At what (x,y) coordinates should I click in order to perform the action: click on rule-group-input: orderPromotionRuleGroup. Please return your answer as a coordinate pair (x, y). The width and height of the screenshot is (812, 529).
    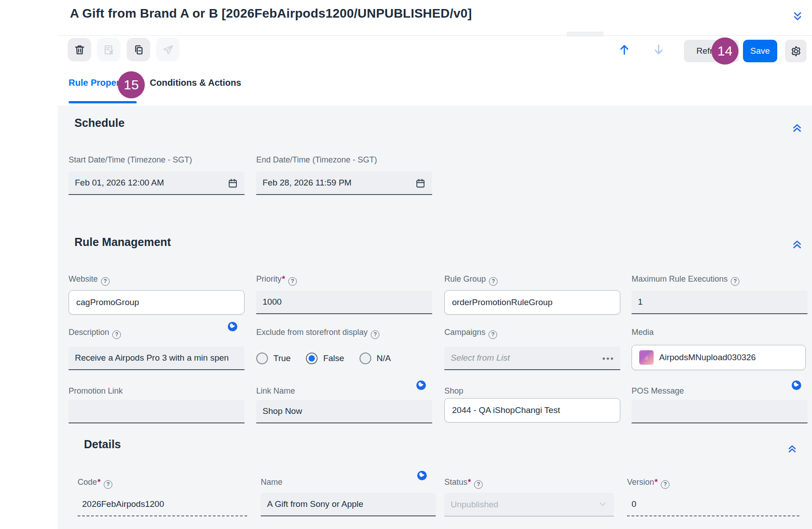
    Looking at the image, I should click on (532, 302).